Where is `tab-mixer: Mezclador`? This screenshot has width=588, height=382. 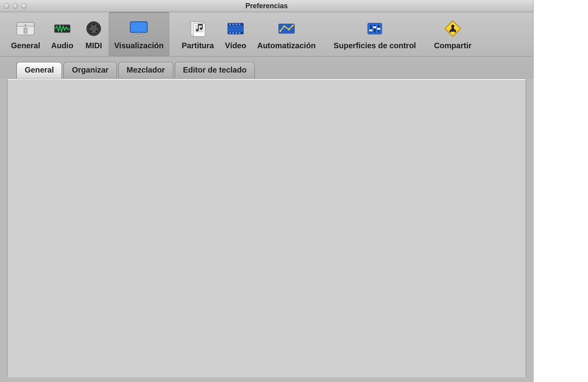 tab-mixer: Mezclador is located at coordinates (146, 70).